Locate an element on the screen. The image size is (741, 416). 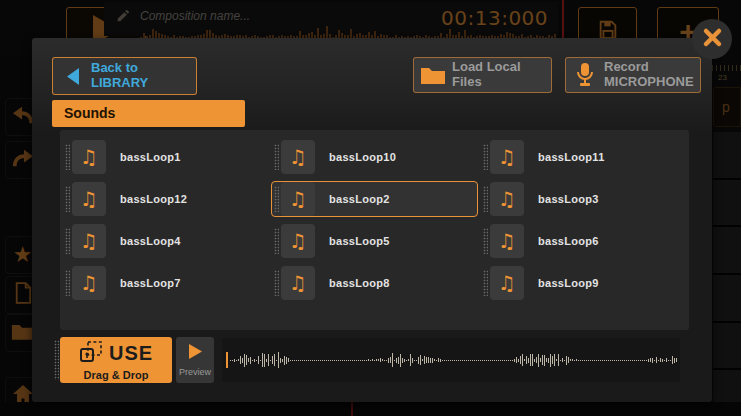
microphone-icon is located at coordinates (585, 75).